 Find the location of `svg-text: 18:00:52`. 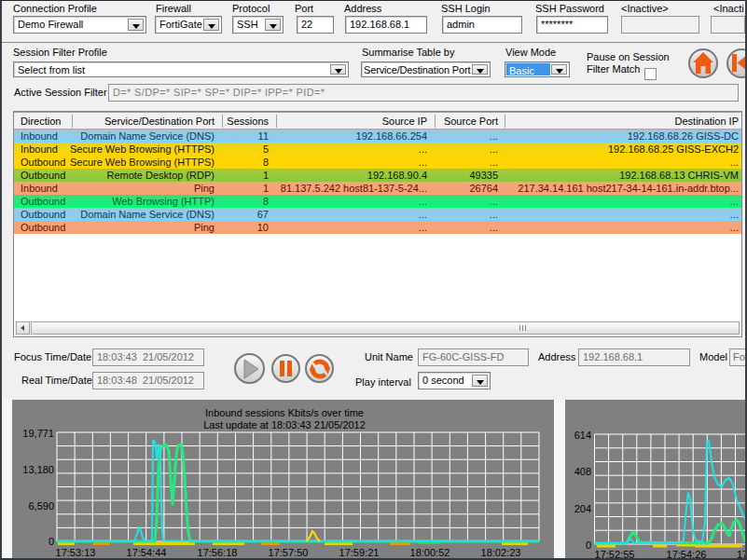

svg-text: 18:00:52 is located at coordinates (431, 553).